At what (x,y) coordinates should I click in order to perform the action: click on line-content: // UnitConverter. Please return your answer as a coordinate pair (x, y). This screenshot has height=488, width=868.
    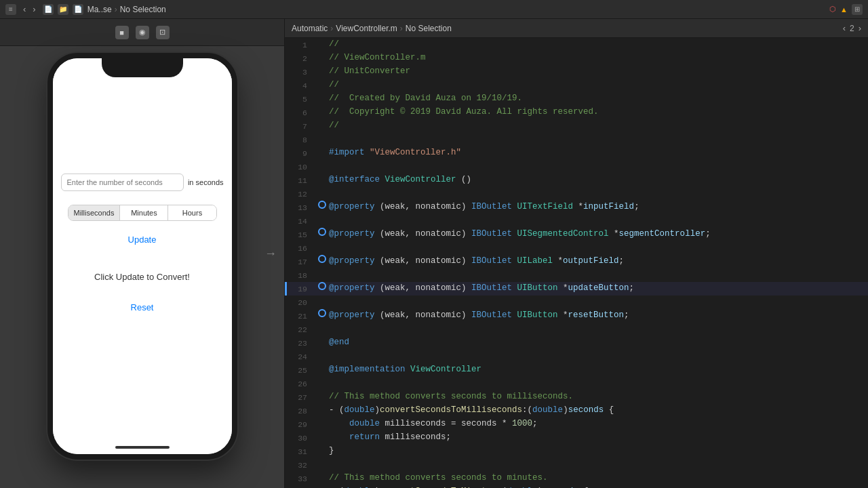
    Looking at the image, I should click on (598, 72).